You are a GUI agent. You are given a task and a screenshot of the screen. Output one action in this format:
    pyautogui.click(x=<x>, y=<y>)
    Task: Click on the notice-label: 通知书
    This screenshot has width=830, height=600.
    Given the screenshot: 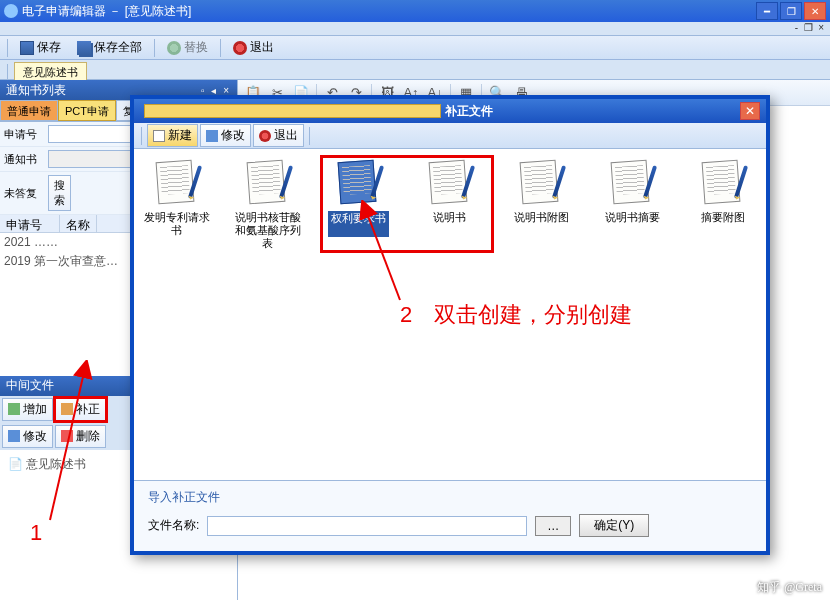 What is the action you would take?
    pyautogui.click(x=24, y=160)
    